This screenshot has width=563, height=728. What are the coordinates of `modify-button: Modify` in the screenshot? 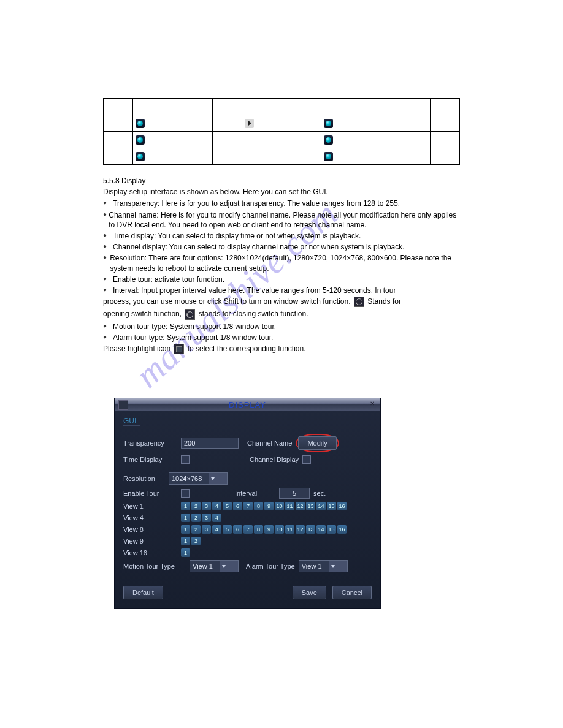 It's located at (317, 443).